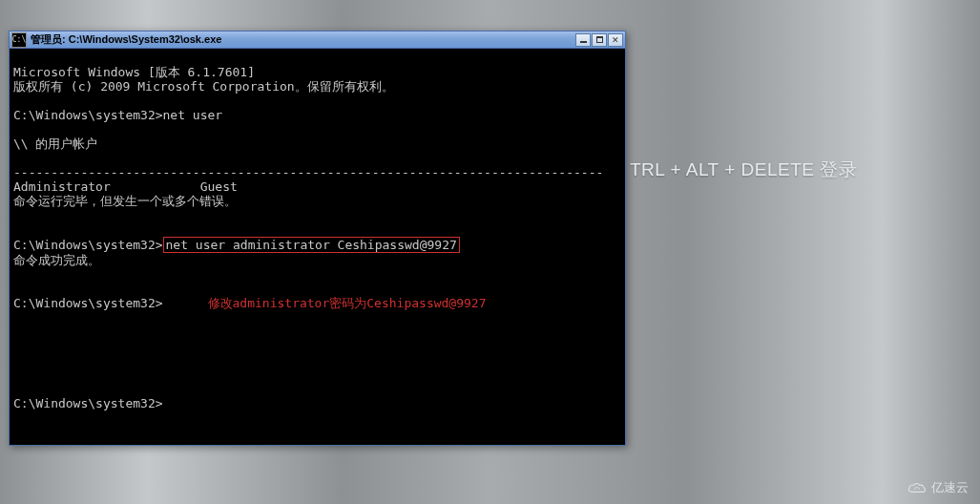  I want to click on maximize-button, so click(599, 40).